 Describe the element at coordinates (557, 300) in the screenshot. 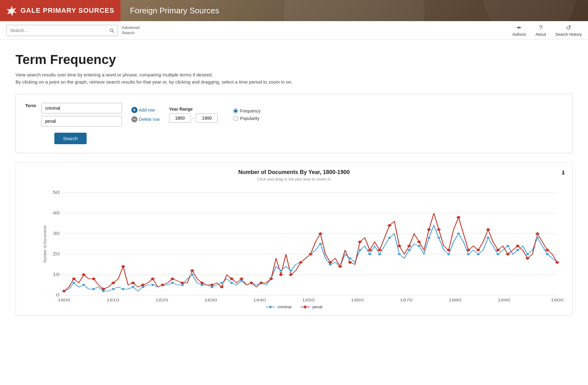

I see `svg-text: 1900` at that location.